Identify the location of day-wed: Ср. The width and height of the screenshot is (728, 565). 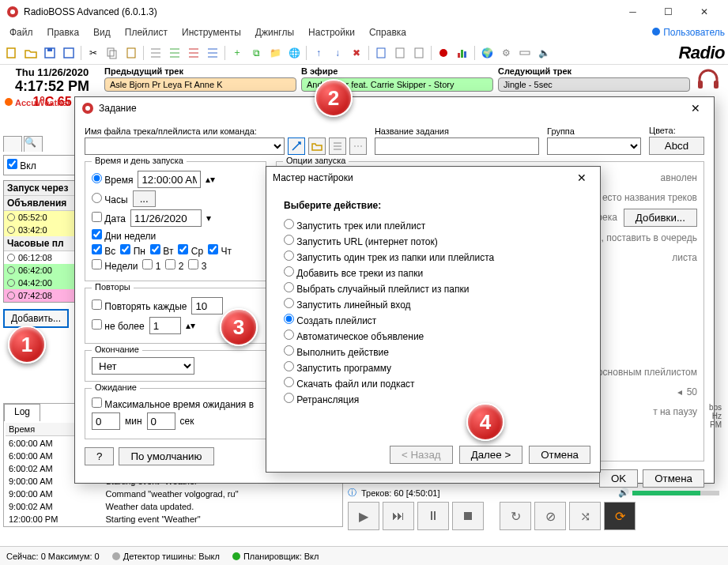
(190, 250).